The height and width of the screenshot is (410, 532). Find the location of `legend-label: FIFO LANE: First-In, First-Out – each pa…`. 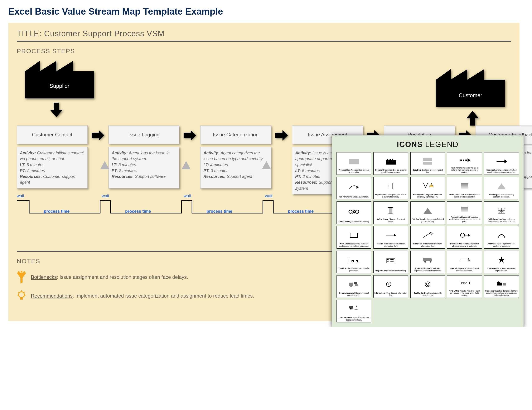

legend-label: FIFO LANE: First-In, First-Out – each pa… is located at coordinates (465, 293).